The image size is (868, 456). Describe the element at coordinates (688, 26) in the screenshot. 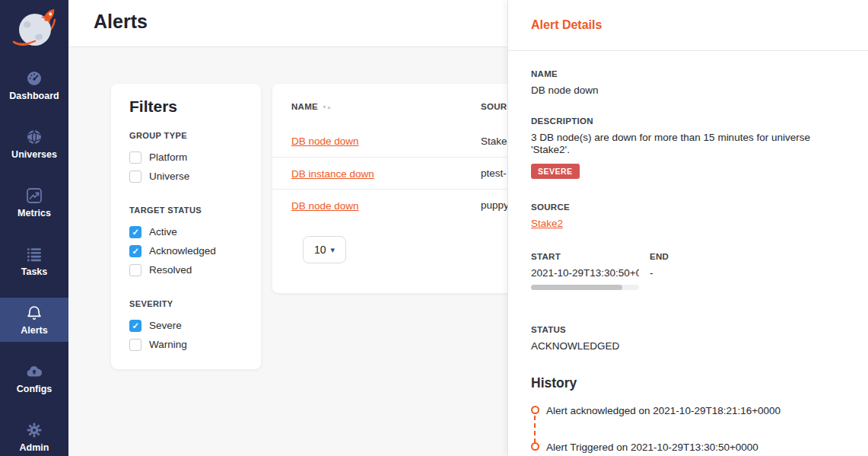

I see `alert-details-header: Alert Details` at that location.